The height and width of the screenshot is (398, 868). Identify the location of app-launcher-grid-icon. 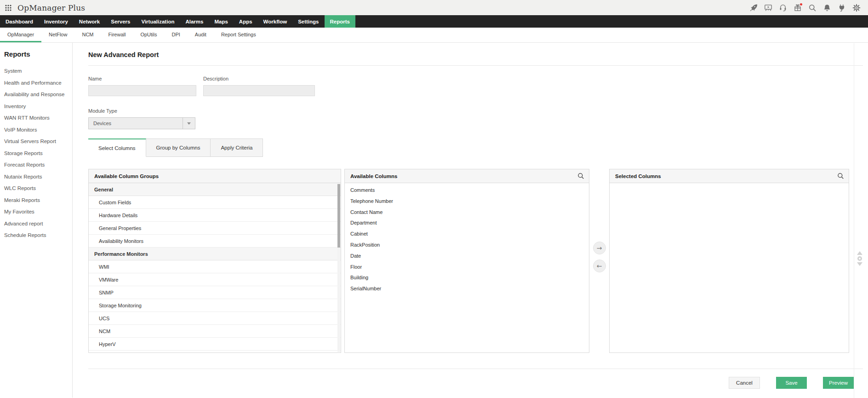
(8, 8).